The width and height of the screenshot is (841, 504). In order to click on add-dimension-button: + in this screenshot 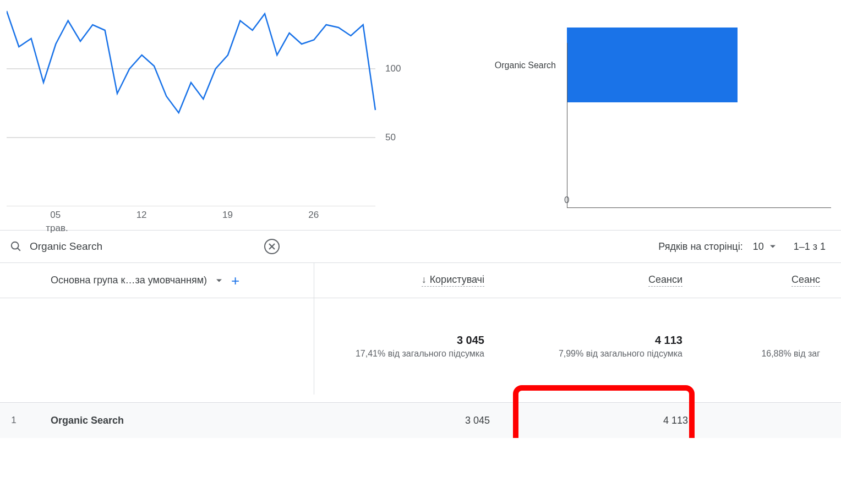, I will do `click(236, 281)`.